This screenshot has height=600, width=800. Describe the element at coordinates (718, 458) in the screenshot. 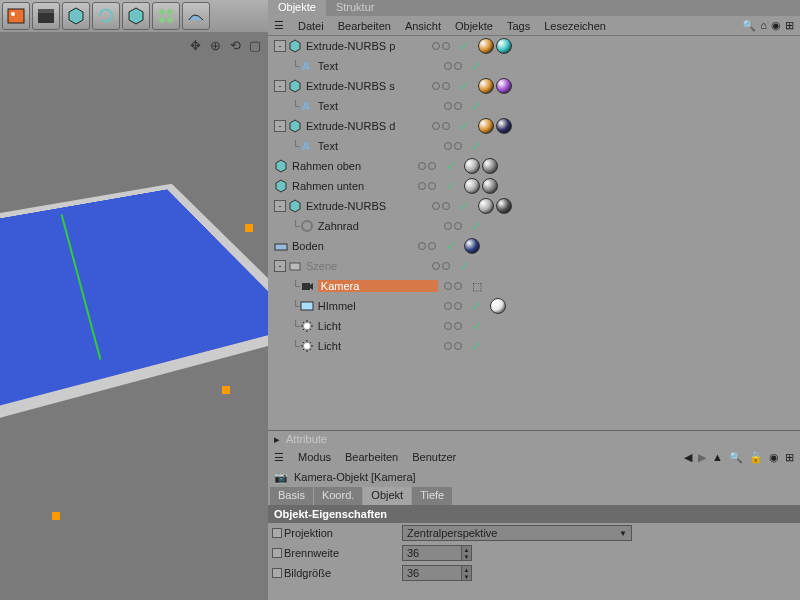

I see `up-icon: ▲` at that location.